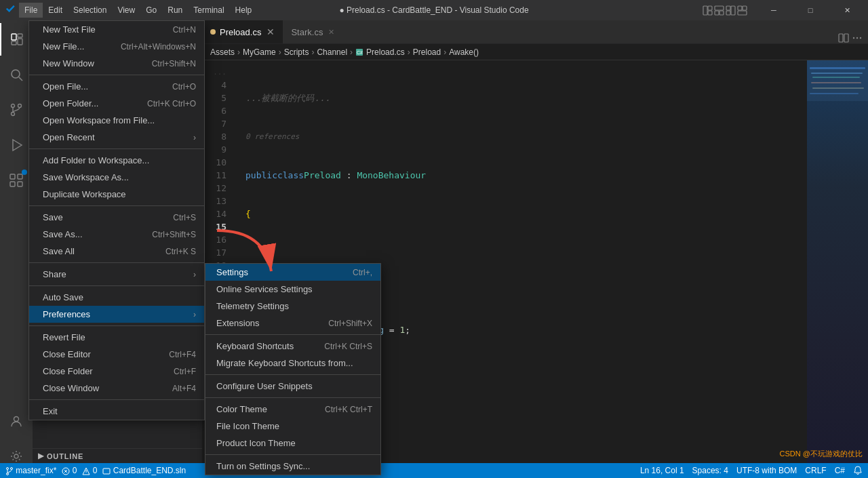 This screenshot has height=478, width=868. I want to click on notifications-icon, so click(858, 471).